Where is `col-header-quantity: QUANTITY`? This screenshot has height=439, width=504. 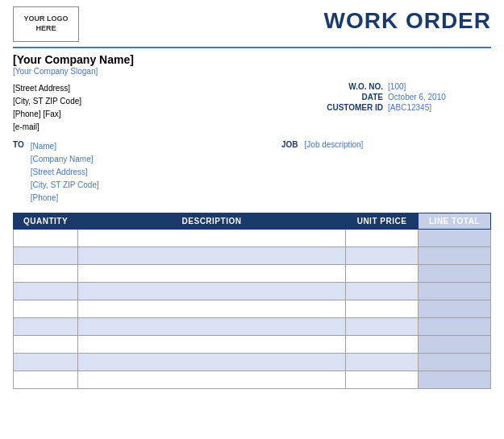 col-header-quantity: QUANTITY is located at coordinates (46, 222).